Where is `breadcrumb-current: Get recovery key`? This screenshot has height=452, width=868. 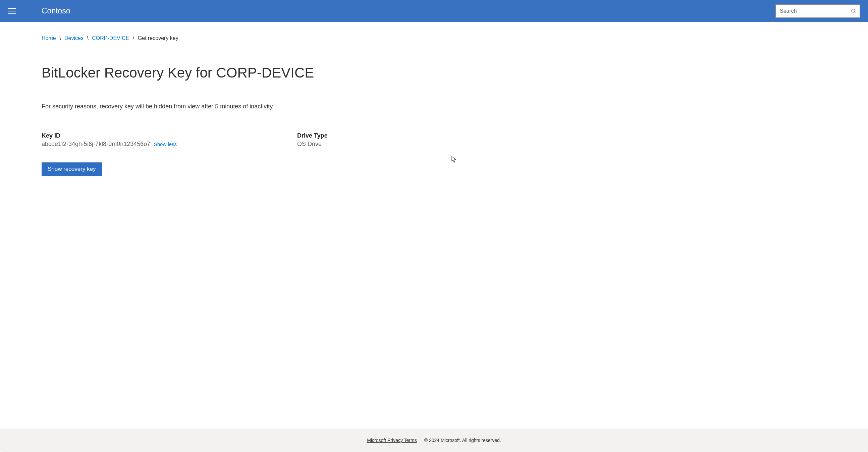
breadcrumb-current: Get recovery key is located at coordinates (158, 38).